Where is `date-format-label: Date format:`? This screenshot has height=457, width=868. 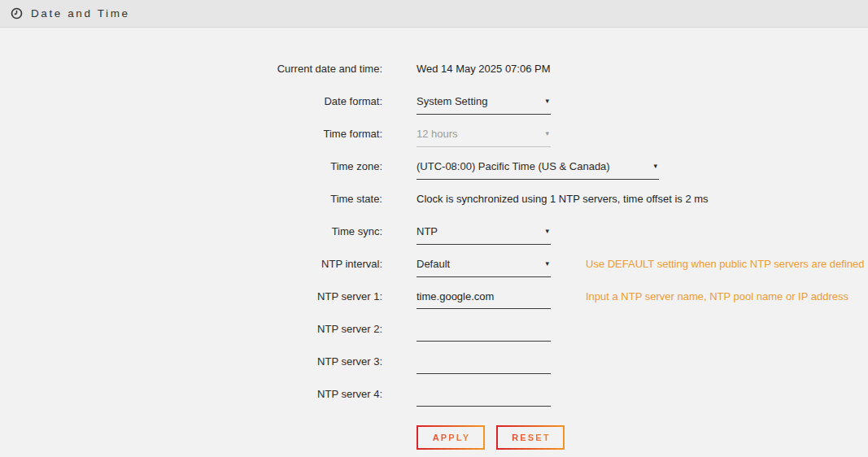
date-format-label: Date format: is located at coordinates (191, 102).